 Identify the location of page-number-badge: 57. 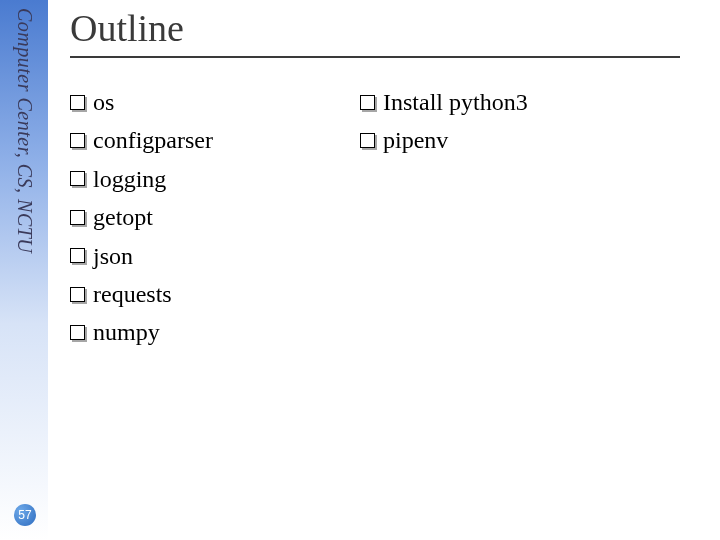
(25, 515).